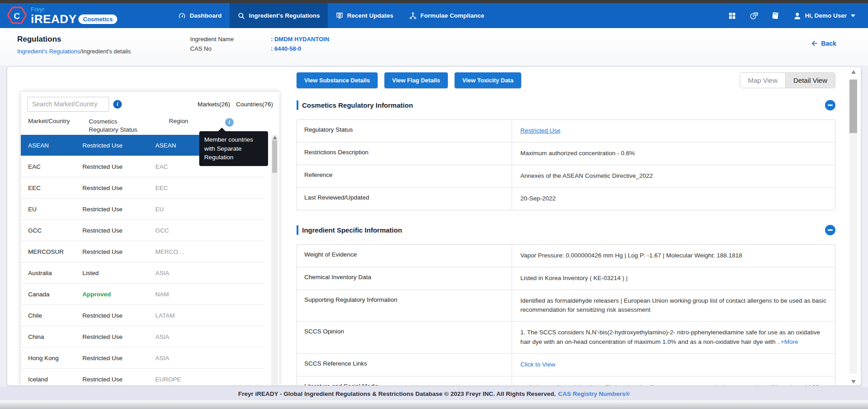 Image resolution: width=868 pixels, height=409 pixels. What do you see at coordinates (52, 231) in the screenshot?
I see `market-cell: GCC` at bounding box center [52, 231].